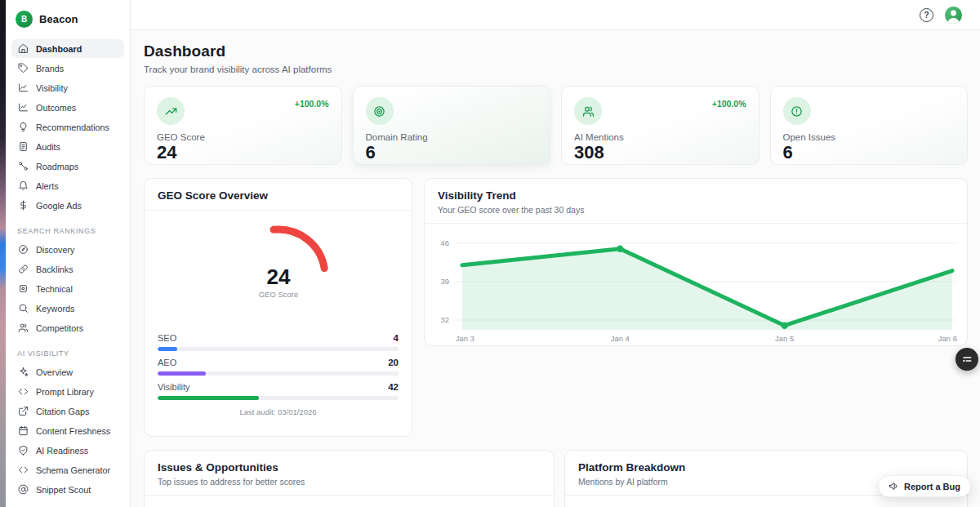 The image size is (980, 507). Describe the element at coordinates (56, 108) in the screenshot. I see `sidebar-item-label: Outcomes` at that location.